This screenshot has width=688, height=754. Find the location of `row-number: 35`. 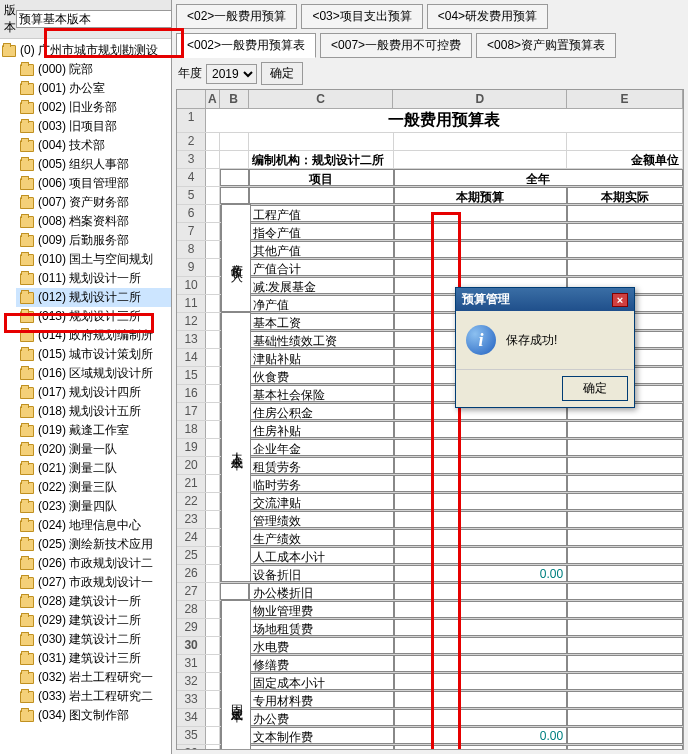

row-number: 35 is located at coordinates (192, 736).